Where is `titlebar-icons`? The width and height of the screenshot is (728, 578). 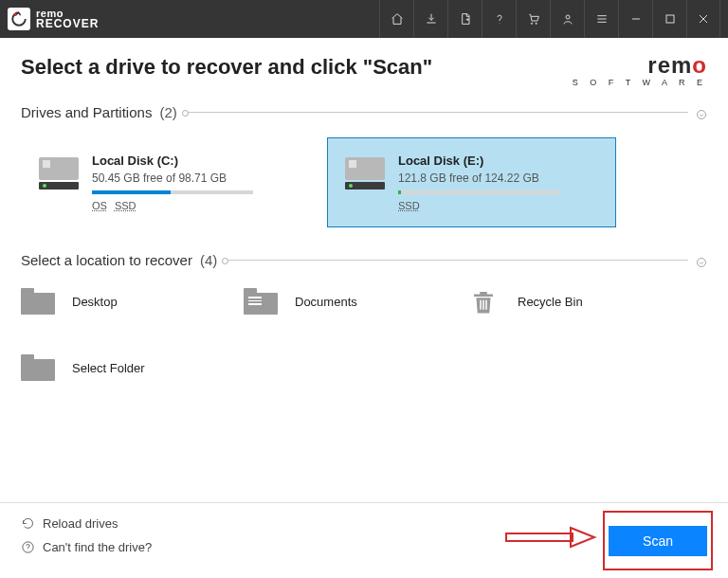
titlebar-icons is located at coordinates (550, 19).